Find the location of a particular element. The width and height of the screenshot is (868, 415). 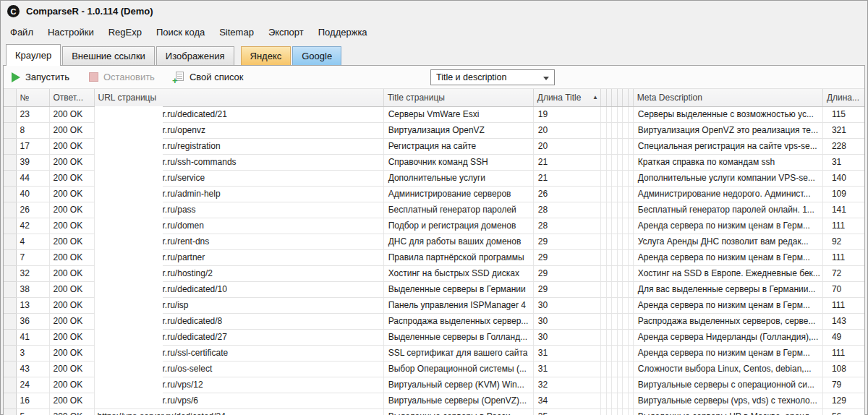

menu-item-export: Экспорт is located at coordinates (286, 32).